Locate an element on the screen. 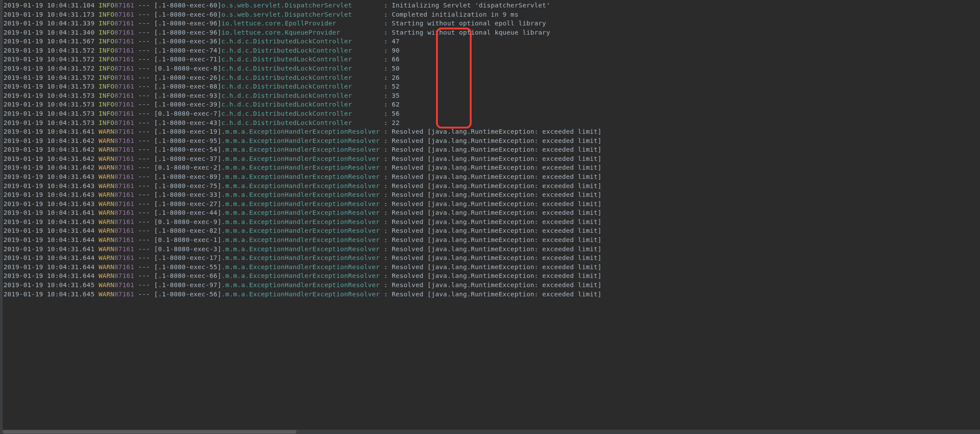 The image size is (980, 434). log-message: 35 is located at coordinates (396, 96).